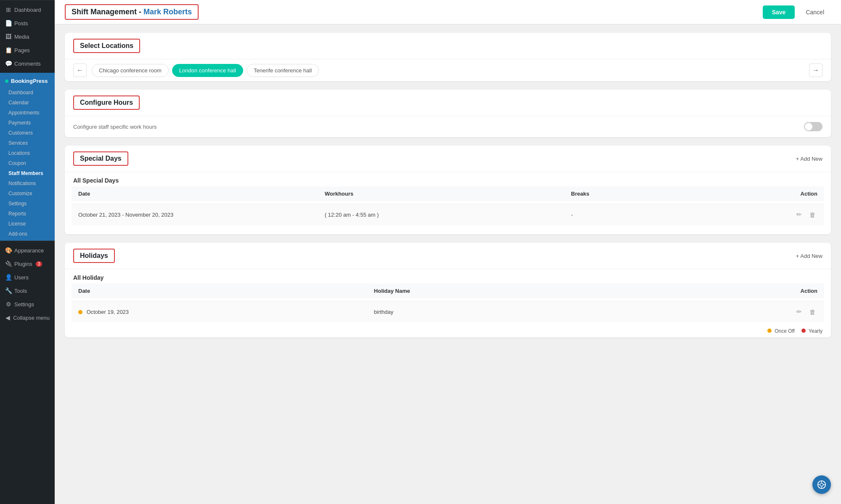 The width and height of the screenshot is (841, 504). I want to click on sidebar-item-bp-coupon: Coupon, so click(27, 163).